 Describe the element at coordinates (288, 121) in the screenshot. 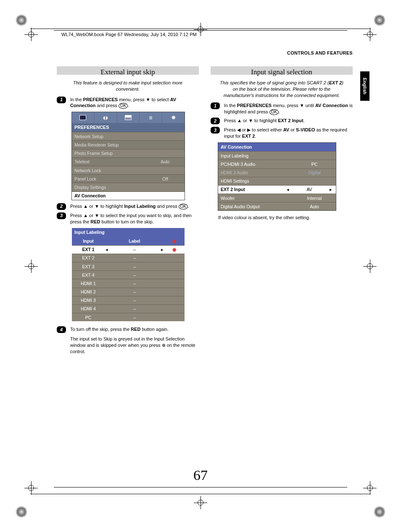

I see `step-text: Press ▲ or ▼ to highlight EXT 2 Input.` at that location.